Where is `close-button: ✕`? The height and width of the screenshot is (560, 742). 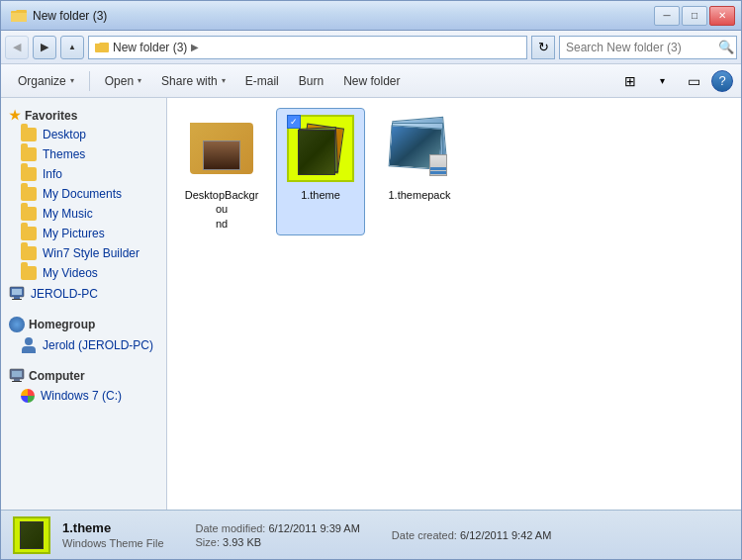
close-button: ✕ is located at coordinates (722, 16).